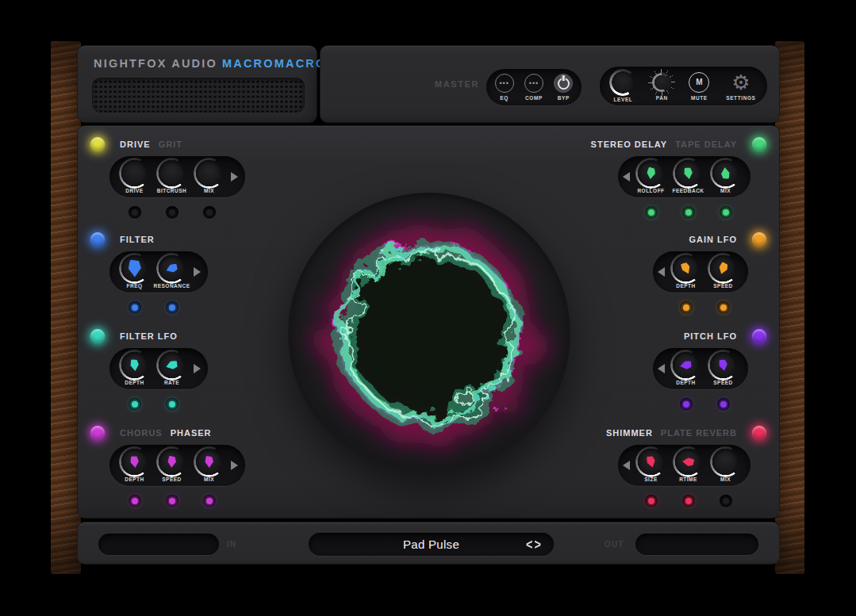  What do you see at coordinates (135, 173) in the screenshot?
I see `drive-knob` at bounding box center [135, 173].